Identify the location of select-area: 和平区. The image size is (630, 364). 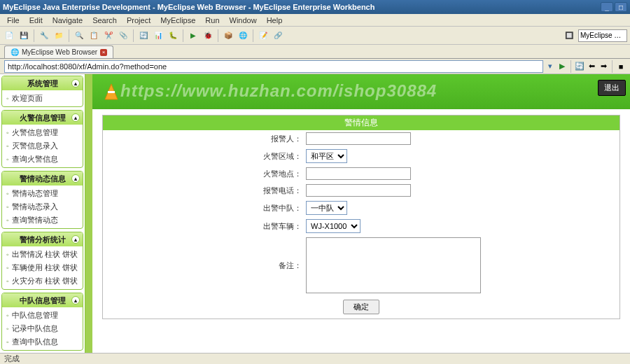
(326, 156).